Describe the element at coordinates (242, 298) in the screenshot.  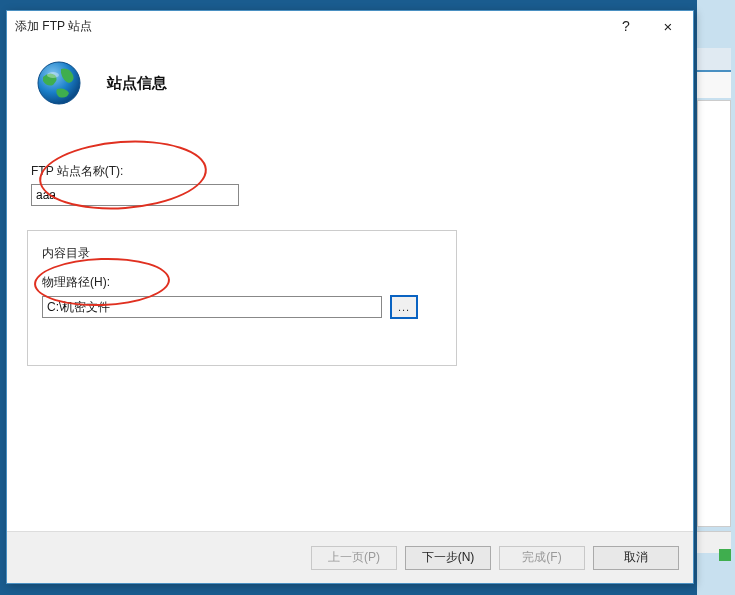
I see `content-directory-group: 内容目录 物理路径(H): ...` at that location.